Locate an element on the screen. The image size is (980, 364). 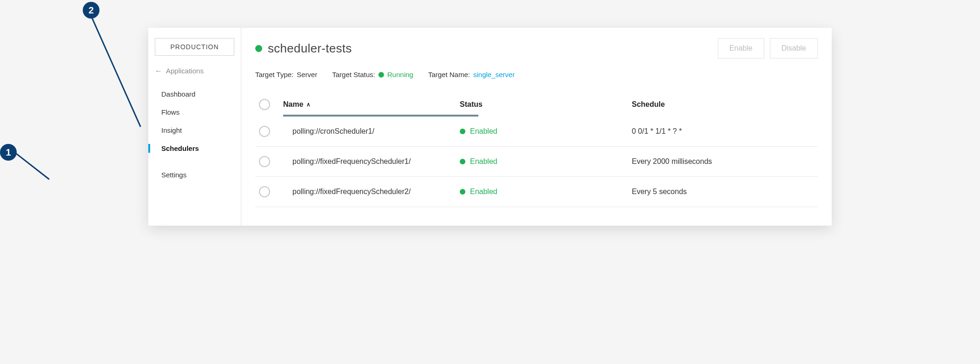
table-row: polling://cronScheduler1/ Enabled 0 0/1 … is located at coordinates (536, 132).